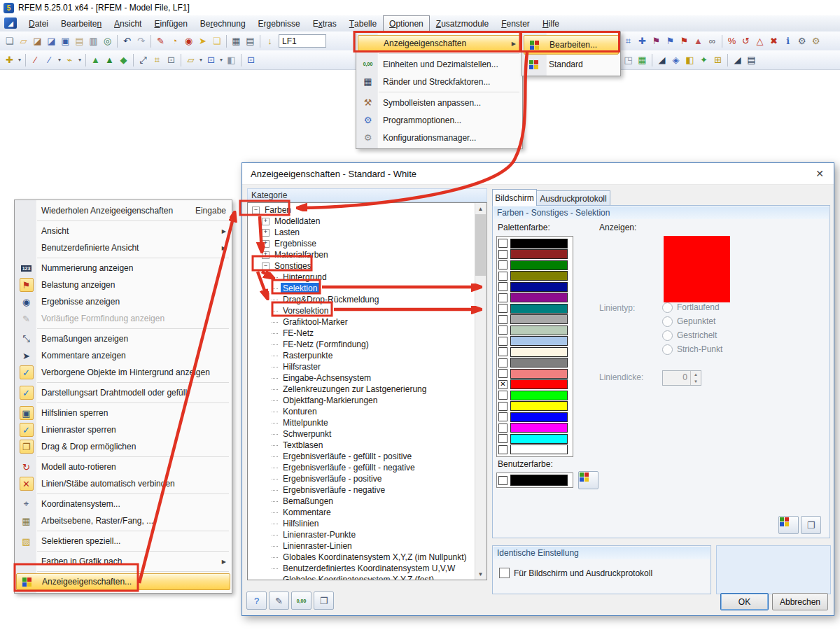 The image size is (840, 630). What do you see at coordinates (10, 41) in the screenshot?
I see `new-file-icon: ❏` at bounding box center [10, 41].